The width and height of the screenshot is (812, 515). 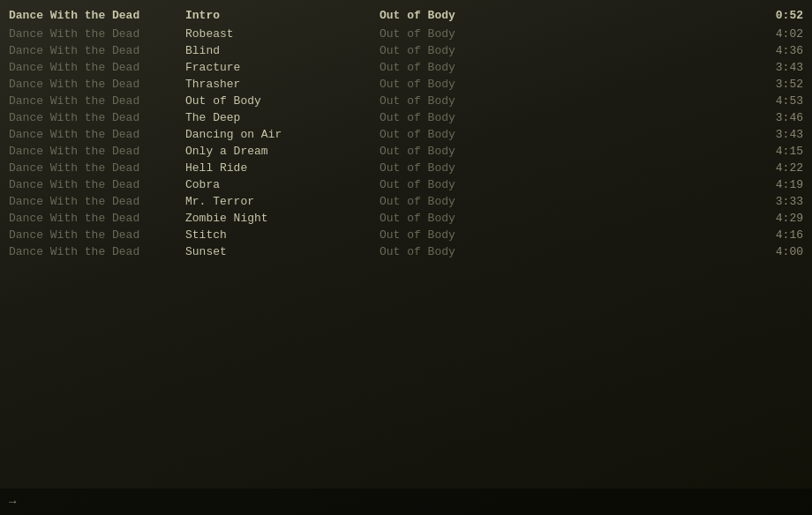 I want to click on table-row: Dance With the DeadThrasherOut of Body3:…, so click(x=406, y=85).